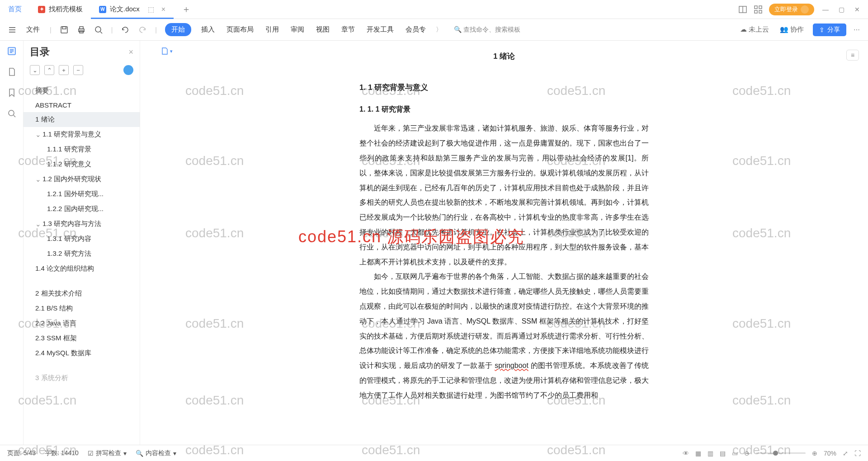 This screenshot has width=868, height=461. What do you see at coordinates (747, 453) in the screenshot?
I see `zoom-out-icon: ⊖` at bounding box center [747, 453].